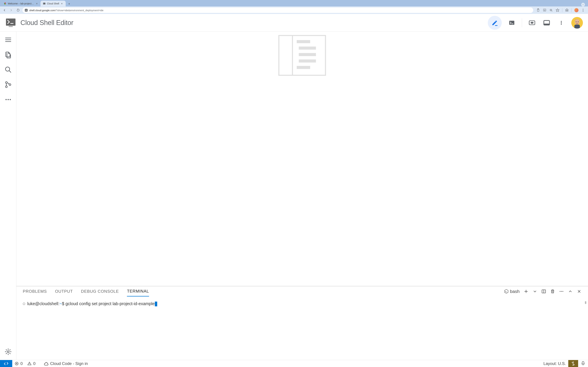  I want to click on app-title: Cloud Shell Editor, so click(47, 23).